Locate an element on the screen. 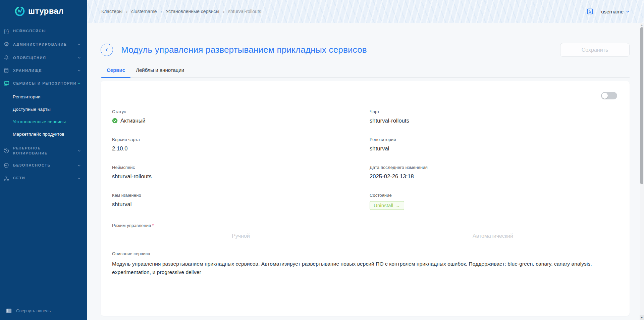 The width and height of the screenshot is (644, 320). breadcrumb-current-page: shturval-rollouts is located at coordinates (245, 11).